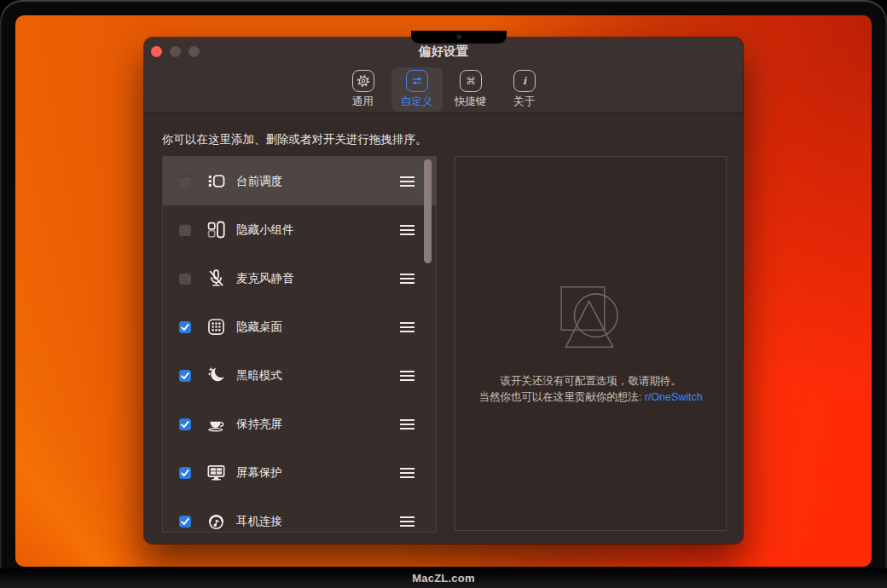 The image size is (887, 588). Describe the element at coordinates (299, 181) in the screenshot. I see `switch-row: 台前调度` at that location.